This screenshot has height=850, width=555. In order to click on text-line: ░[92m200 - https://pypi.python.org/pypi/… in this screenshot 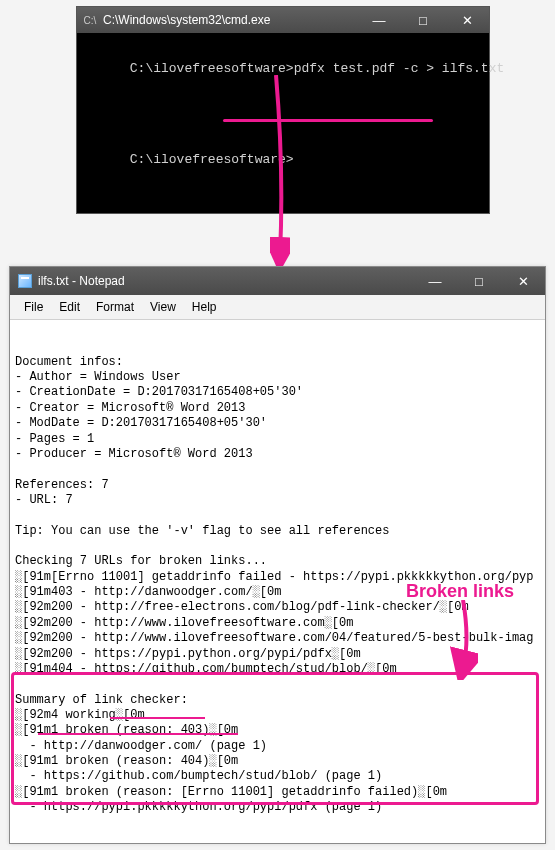, I will do `click(278, 654)`.